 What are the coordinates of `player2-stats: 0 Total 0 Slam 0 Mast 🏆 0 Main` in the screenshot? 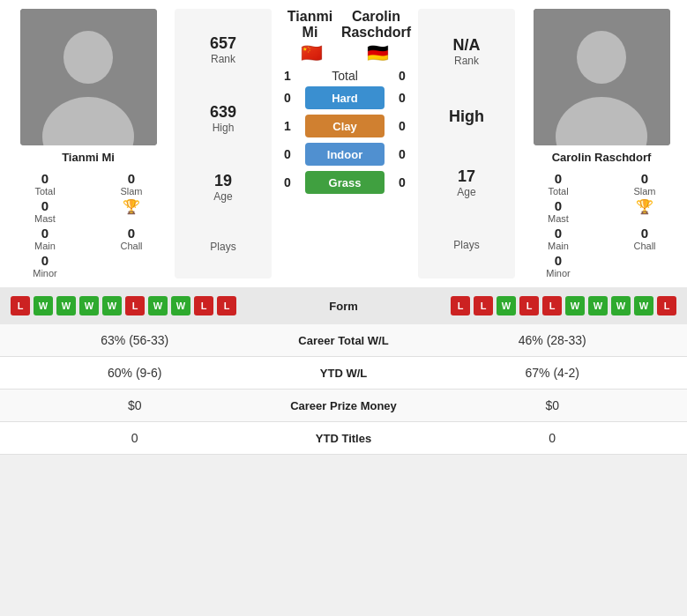 It's located at (601, 225).